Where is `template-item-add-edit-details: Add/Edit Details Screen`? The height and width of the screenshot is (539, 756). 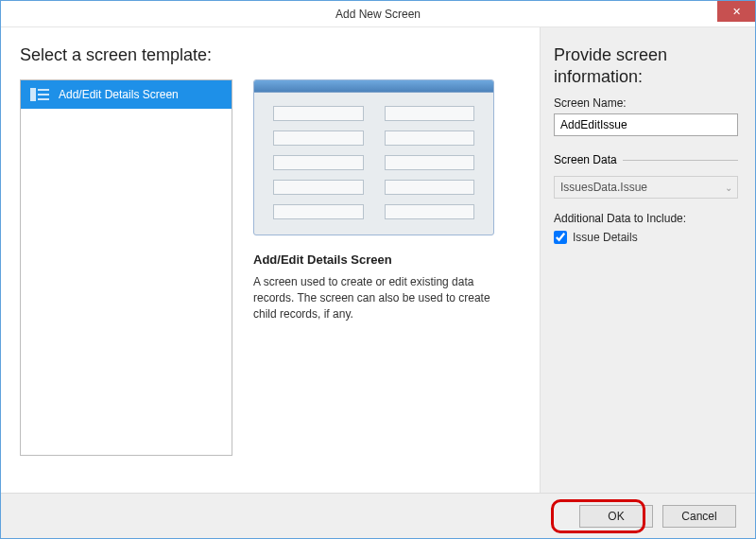
template-item-add-edit-details: Add/Edit Details Screen is located at coordinates (127, 95).